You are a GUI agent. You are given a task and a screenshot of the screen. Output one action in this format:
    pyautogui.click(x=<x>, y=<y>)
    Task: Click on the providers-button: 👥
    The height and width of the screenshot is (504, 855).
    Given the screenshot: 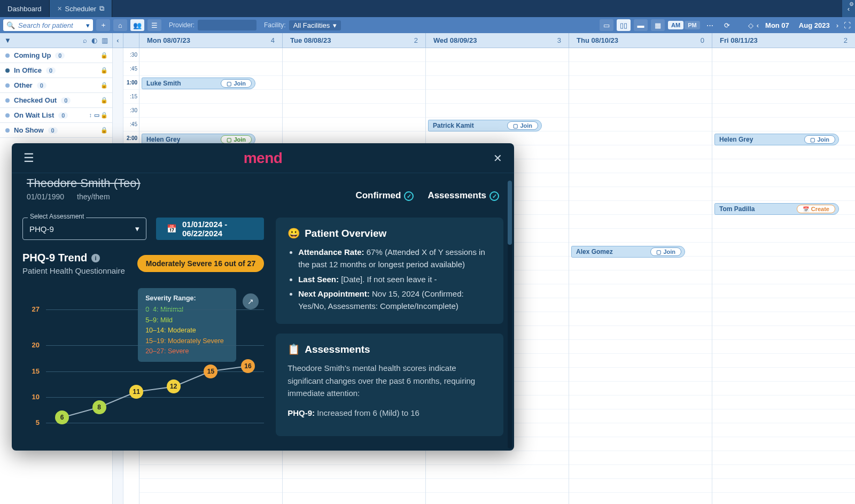 What is the action you would take?
    pyautogui.click(x=137, y=25)
    